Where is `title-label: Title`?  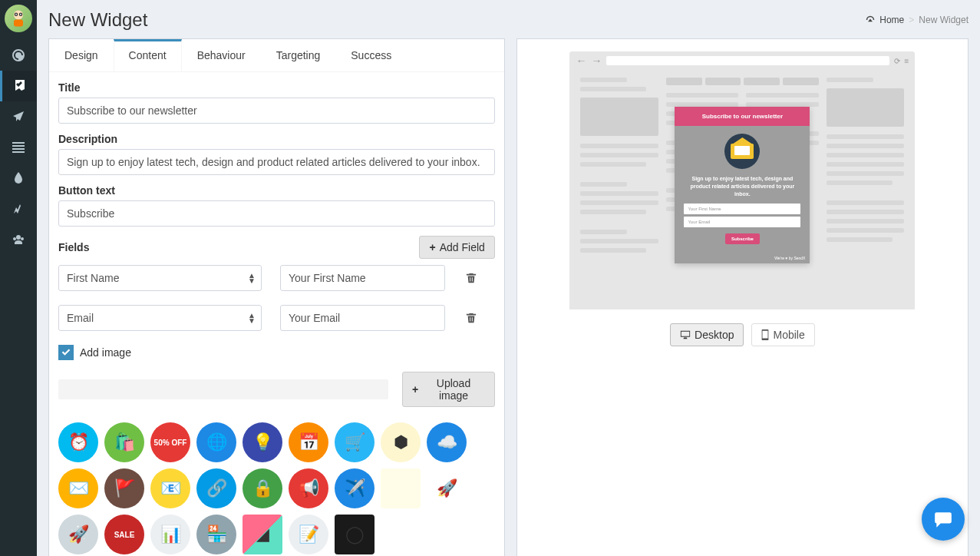
title-label: Title is located at coordinates (276, 88).